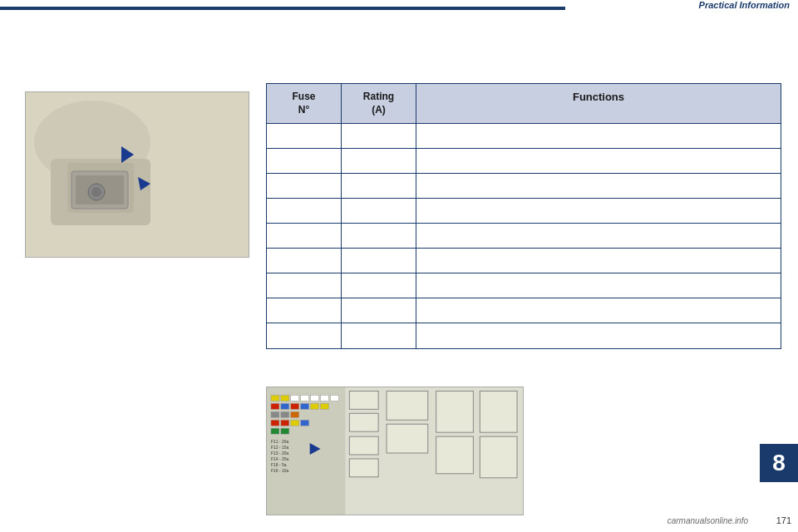 This screenshot has height=532, width=798. I want to click on svg-text: F18 - 5a, so click(279, 466).